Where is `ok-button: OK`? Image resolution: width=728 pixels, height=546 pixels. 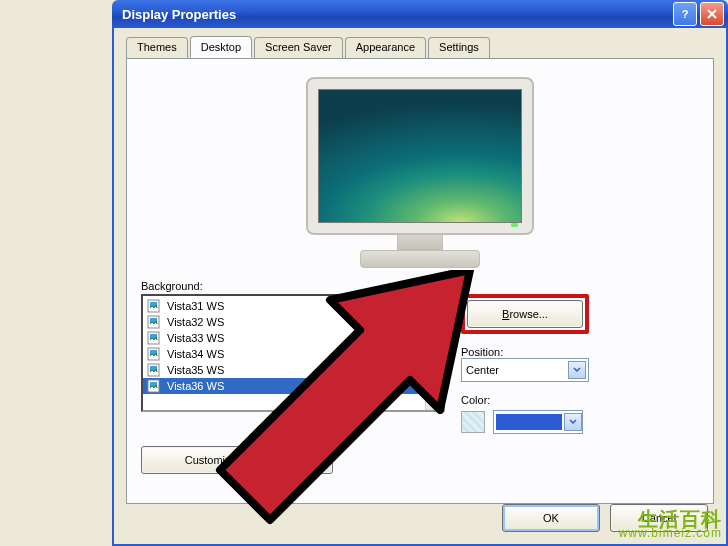 ok-button: OK is located at coordinates (551, 518).